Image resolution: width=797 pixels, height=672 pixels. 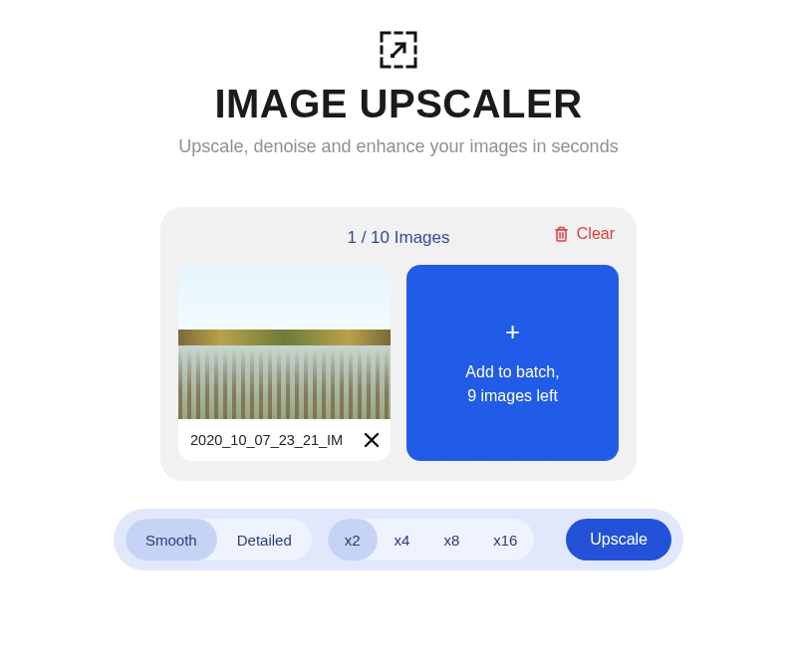 What do you see at coordinates (398, 50) in the screenshot?
I see `upscale-logo-icon` at bounding box center [398, 50].